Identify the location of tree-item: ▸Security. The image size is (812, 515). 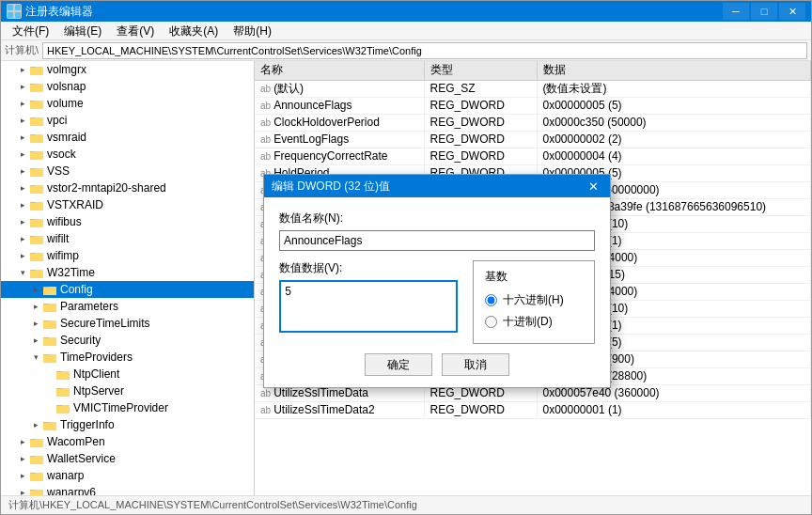
(128, 340).